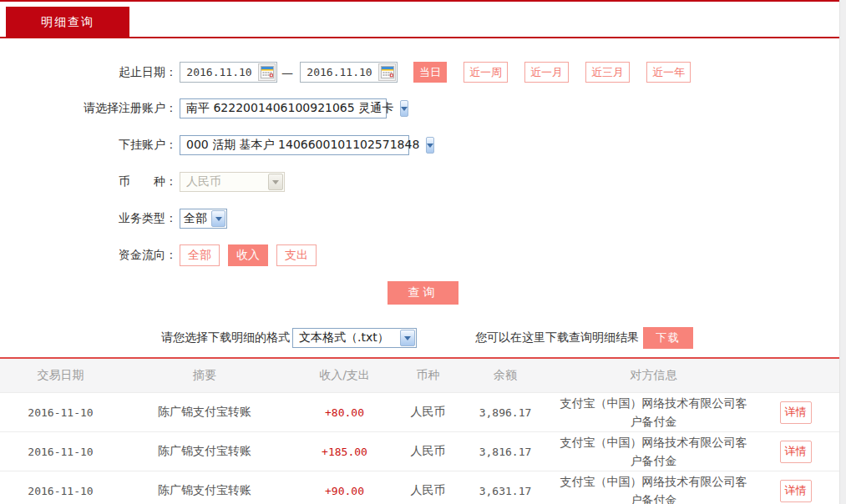 The height and width of the screenshot is (504, 846). What do you see at coordinates (546, 72) in the screenshot?
I see `range-button-month: 近一月` at bounding box center [546, 72].